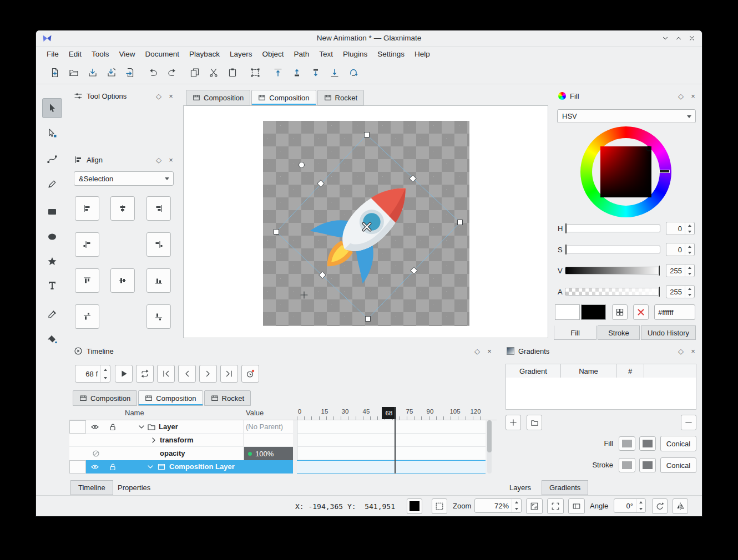 The image size is (738, 560). Describe the element at coordinates (169, 427) in the screenshot. I see `layer-row-name: Layer` at that location.